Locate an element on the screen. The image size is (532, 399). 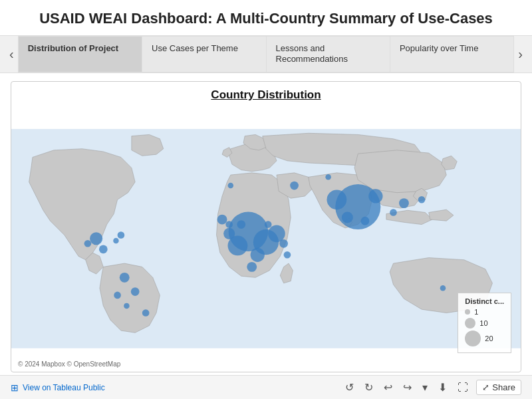
share-button: ⤢ Share is located at coordinates (499, 387).